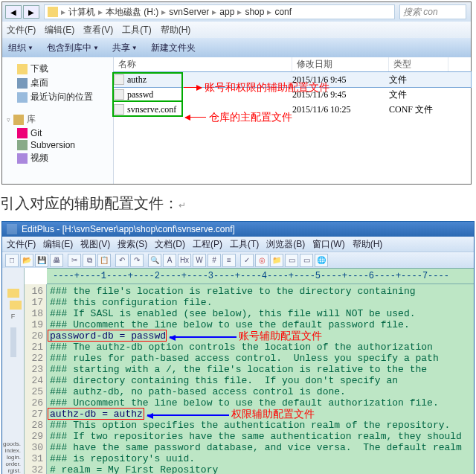  I want to click on tb-replace-icon: A, so click(170, 260).